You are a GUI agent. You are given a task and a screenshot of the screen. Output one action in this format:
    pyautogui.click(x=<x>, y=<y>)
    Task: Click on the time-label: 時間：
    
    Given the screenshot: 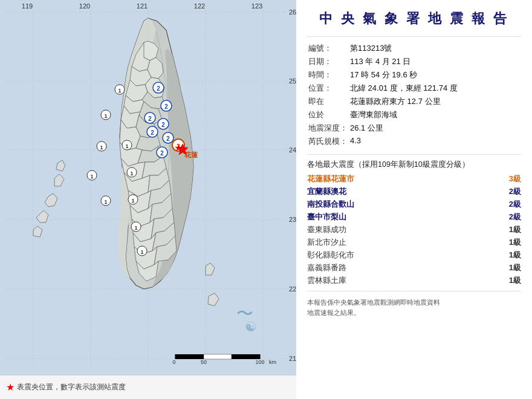 What is the action you would take?
    pyautogui.click(x=328, y=75)
    